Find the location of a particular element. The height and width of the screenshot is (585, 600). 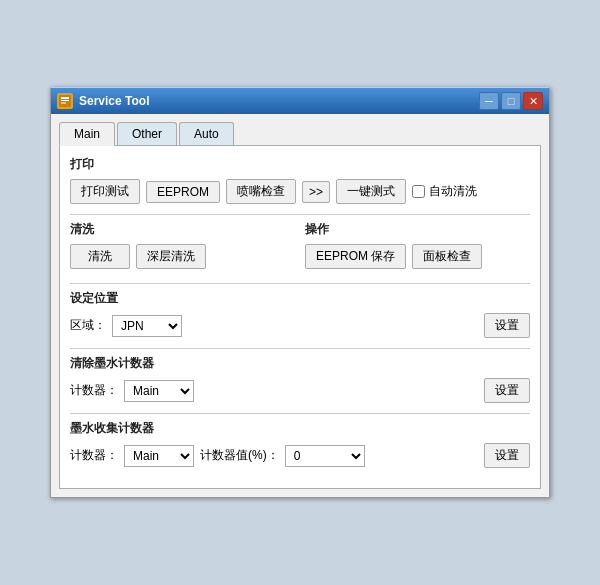

operation-section: 操作 EEPROM 保存 面板检查 is located at coordinates (418, 247).